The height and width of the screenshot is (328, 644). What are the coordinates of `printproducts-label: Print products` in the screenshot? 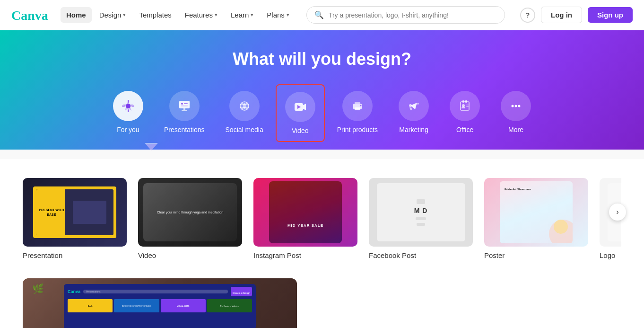 It's located at (357, 130).